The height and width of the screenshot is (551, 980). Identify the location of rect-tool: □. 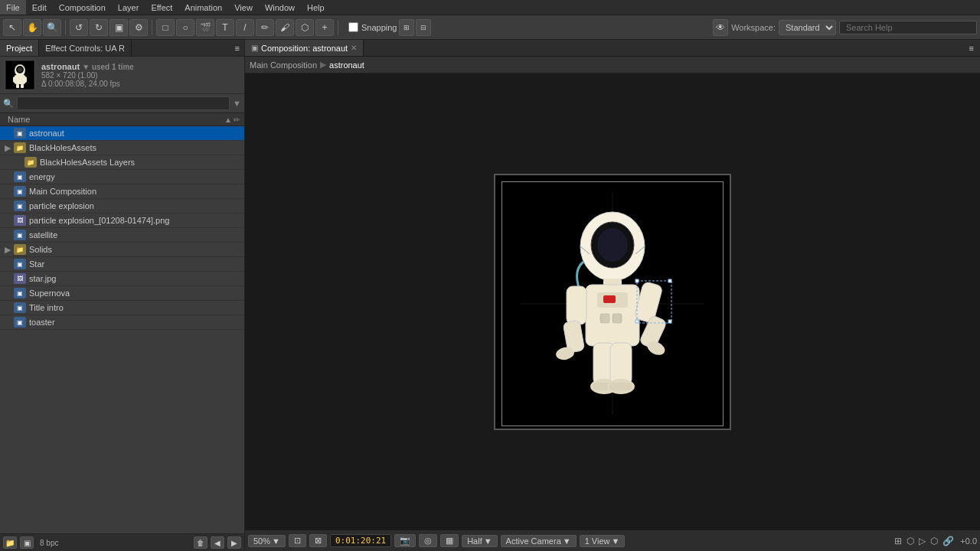
(165, 28).